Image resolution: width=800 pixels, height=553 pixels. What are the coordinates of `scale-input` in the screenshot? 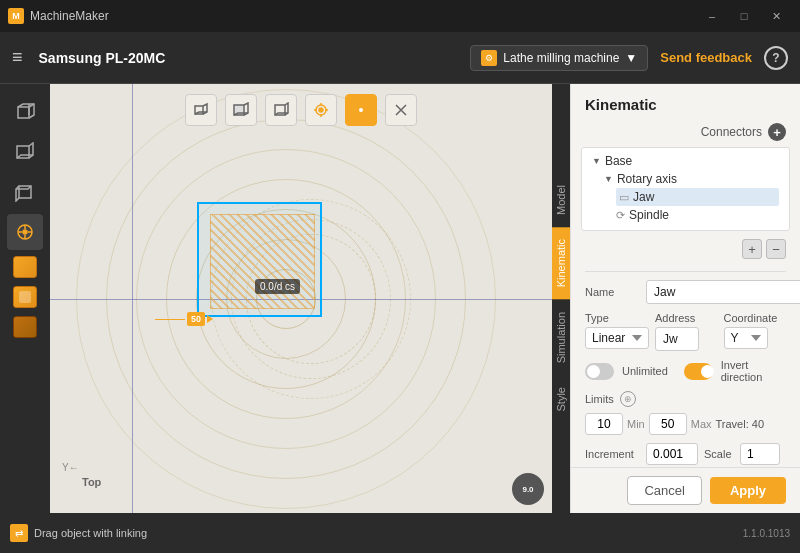 It's located at (760, 454).